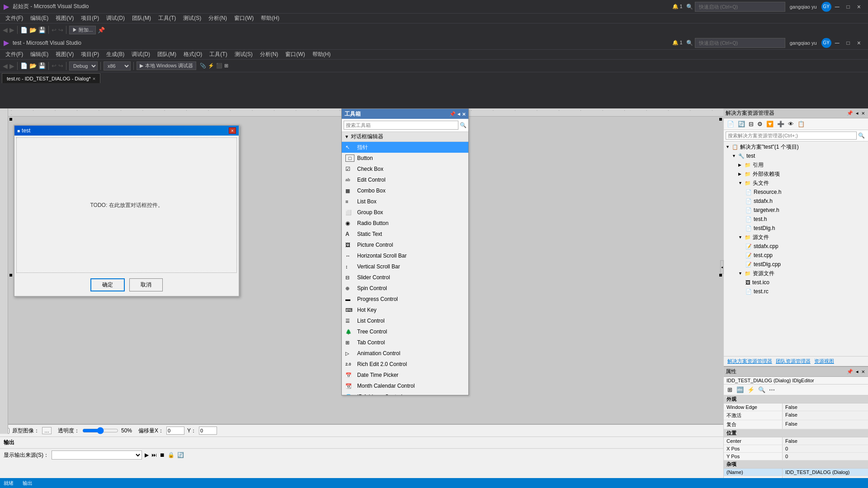 Image resolution: width=868 pixels, height=488 pixels. I want to click on menu-window-1: 窗口(W), so click(244, 18).